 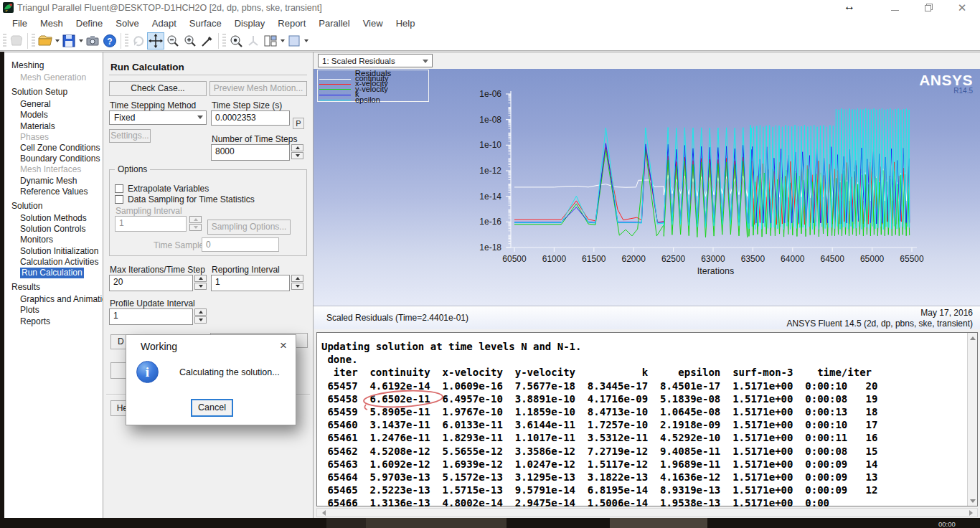 I want to click on windows-taskbar: 00:00, so click(x=490, y=523).